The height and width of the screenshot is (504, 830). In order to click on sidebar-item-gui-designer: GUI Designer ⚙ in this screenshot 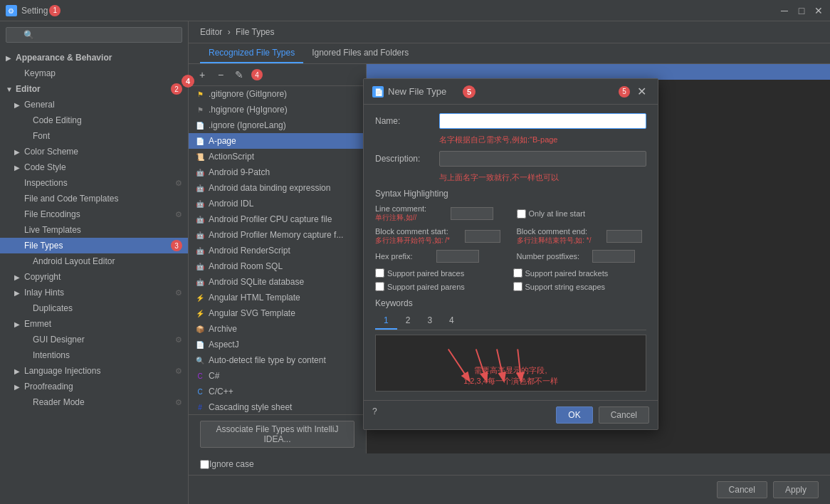, I will do `click(94, 340)`.